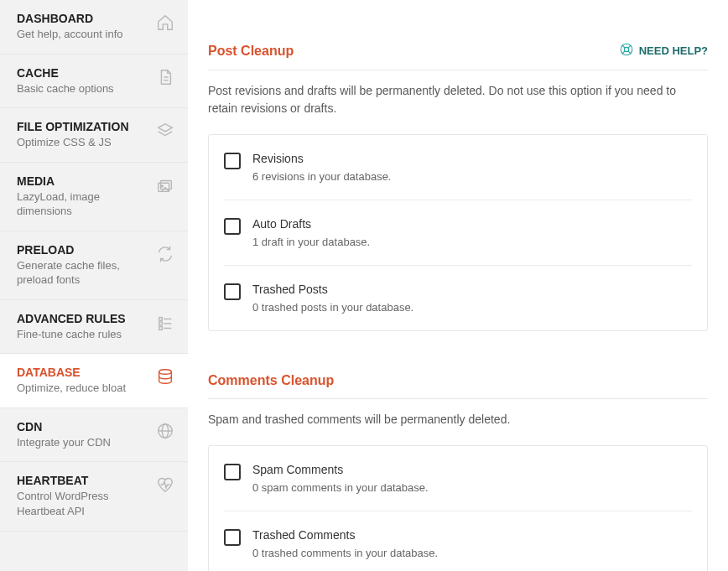 This screenshot has width=728, height=571. Describe the element at coordinates (83, 335) in the screenshot. I see `sidebar-item-subtitle: Fine-tune cache rules` at that location.